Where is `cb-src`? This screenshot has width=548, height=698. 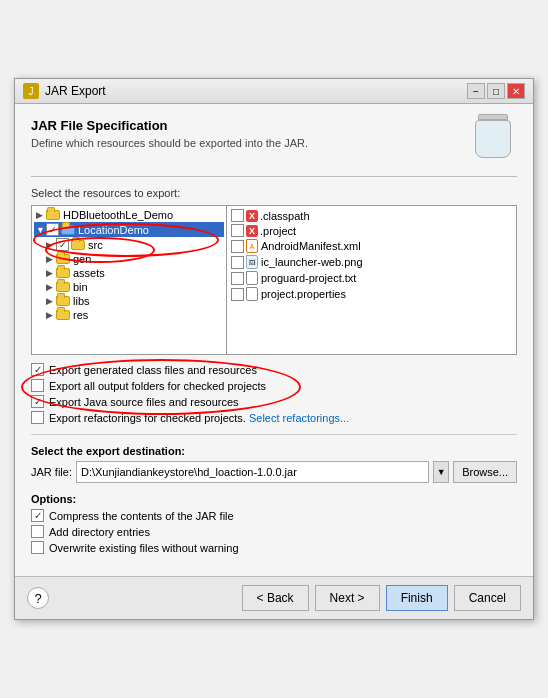 cb-src is located at coordinates (62, 244).